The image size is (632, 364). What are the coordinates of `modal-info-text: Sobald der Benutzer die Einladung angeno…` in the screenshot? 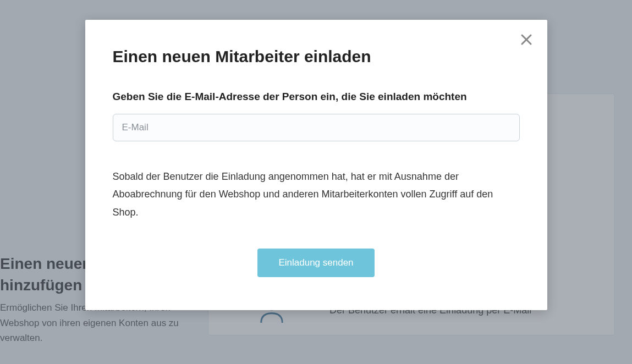 It's located at (316, 195).